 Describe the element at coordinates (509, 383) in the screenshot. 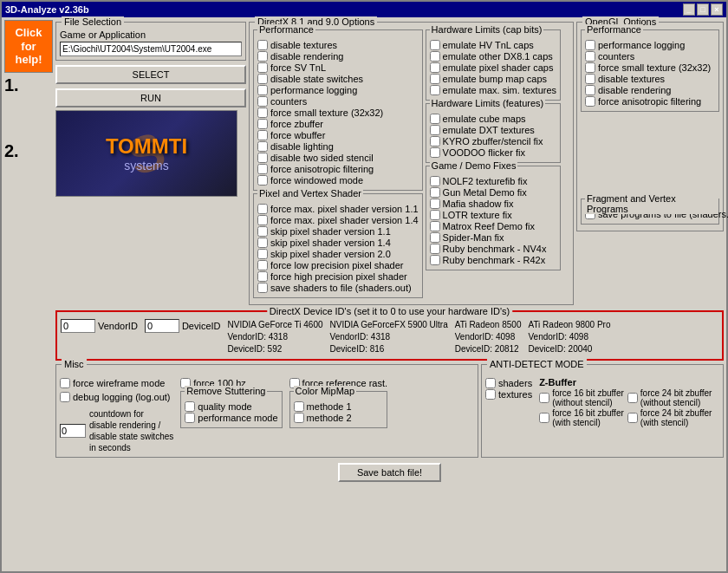

I see `ad-shaders: shaders` at that location.